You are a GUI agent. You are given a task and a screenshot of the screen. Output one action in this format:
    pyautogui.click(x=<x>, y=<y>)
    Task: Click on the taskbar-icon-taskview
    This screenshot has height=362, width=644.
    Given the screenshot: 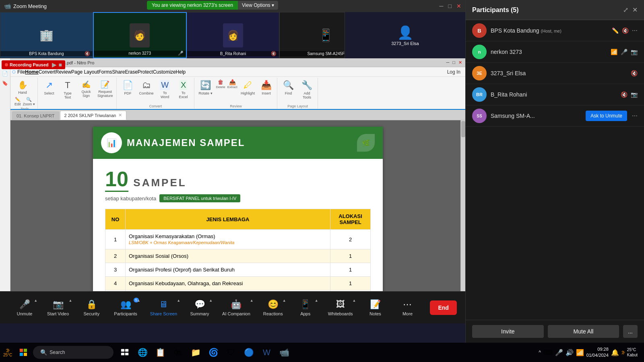 What is the action you would take?
    pyautogui.click(x=125, y=352)
    